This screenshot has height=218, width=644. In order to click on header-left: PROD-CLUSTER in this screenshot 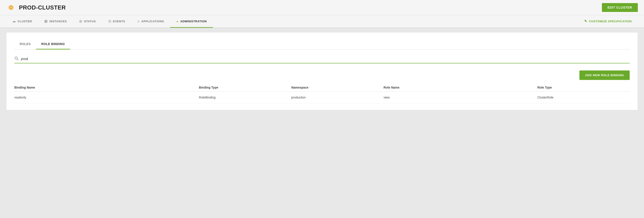, I will do `click(36, 8)`.